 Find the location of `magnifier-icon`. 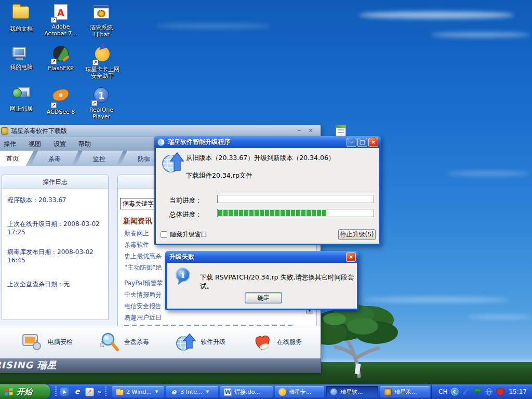

magnifier-icon is located at coordinates (109, 342).